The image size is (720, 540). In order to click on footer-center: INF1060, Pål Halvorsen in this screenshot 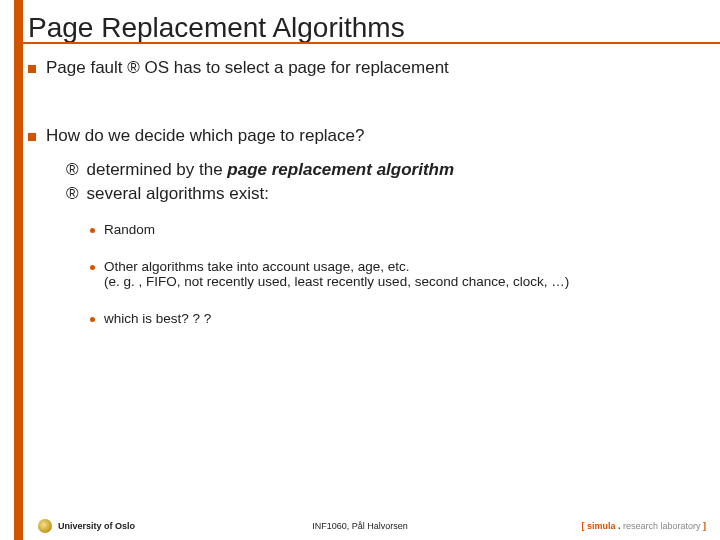, I will do `click(360, 526)`.